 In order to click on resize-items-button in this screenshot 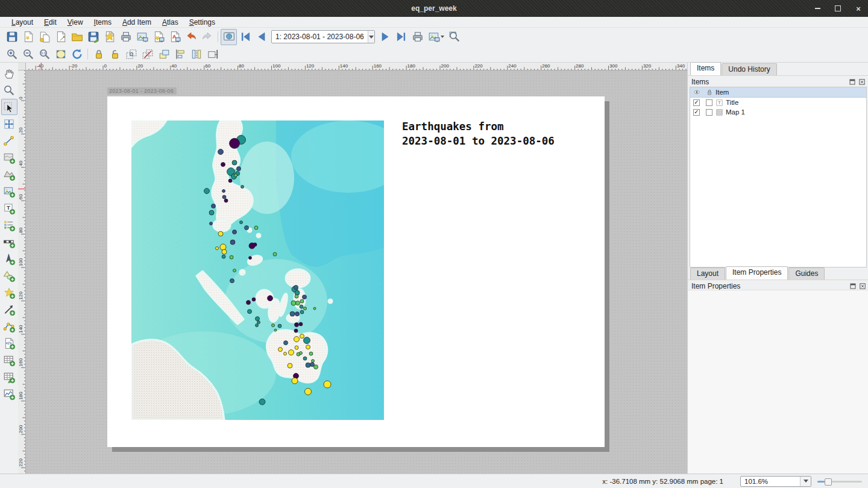, I will do `click(212, 54)`.